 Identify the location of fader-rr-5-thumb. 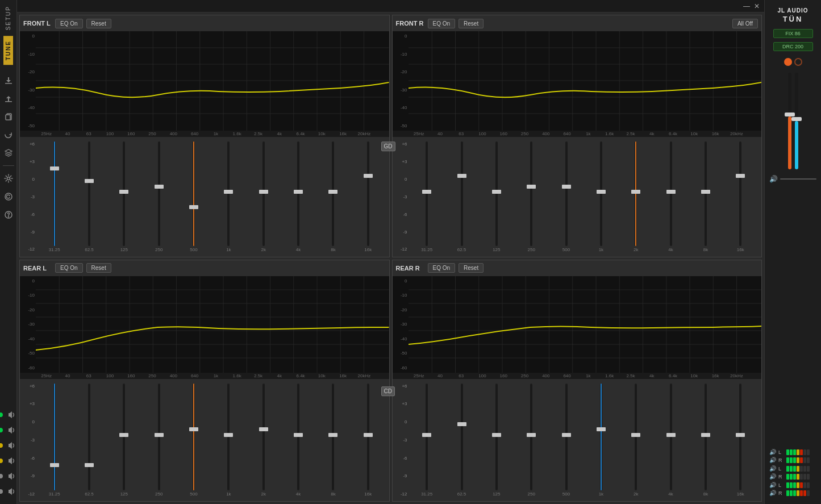
(566, 435).